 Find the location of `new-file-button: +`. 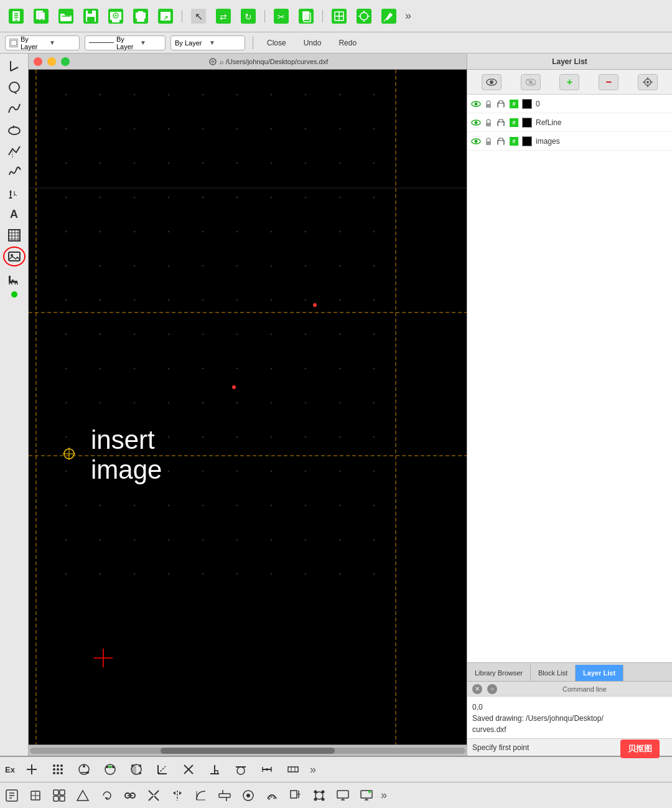

new-file-button: + is located at coordinates (16, 16).